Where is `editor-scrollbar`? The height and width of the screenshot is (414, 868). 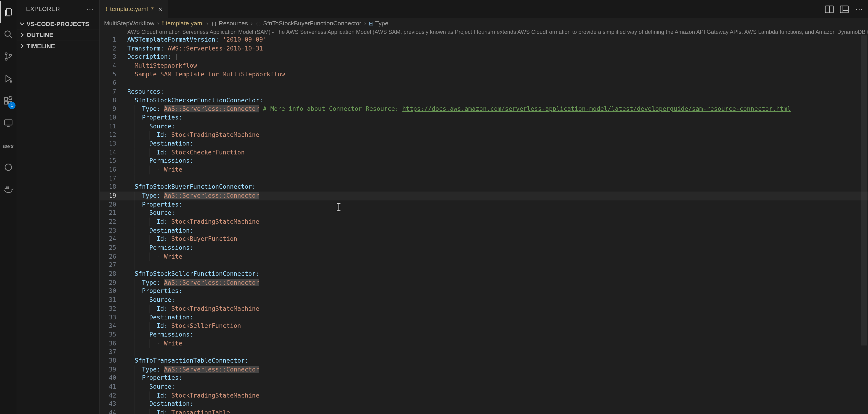 editor-scrollbar is located at coordinates (864, 221).